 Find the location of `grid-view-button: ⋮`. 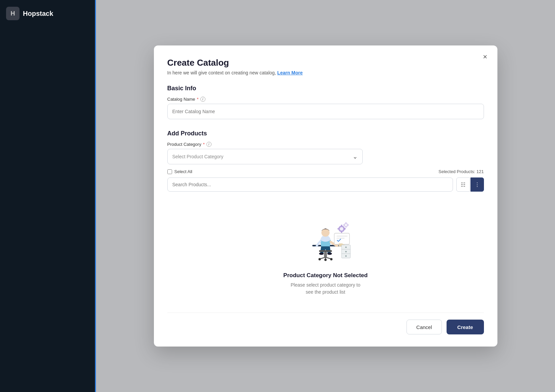

grid-view-button: ⋮ is located at coordinates (477, 185).